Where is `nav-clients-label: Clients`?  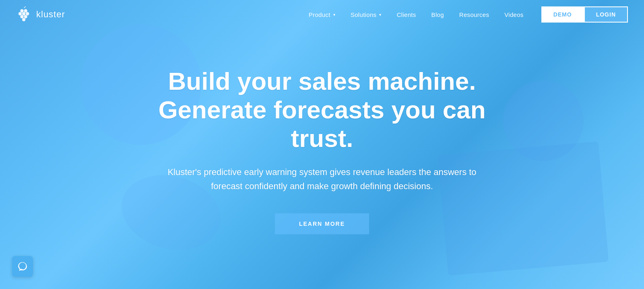
nav-clients-label: Clients is located at coordinates (407, 14).